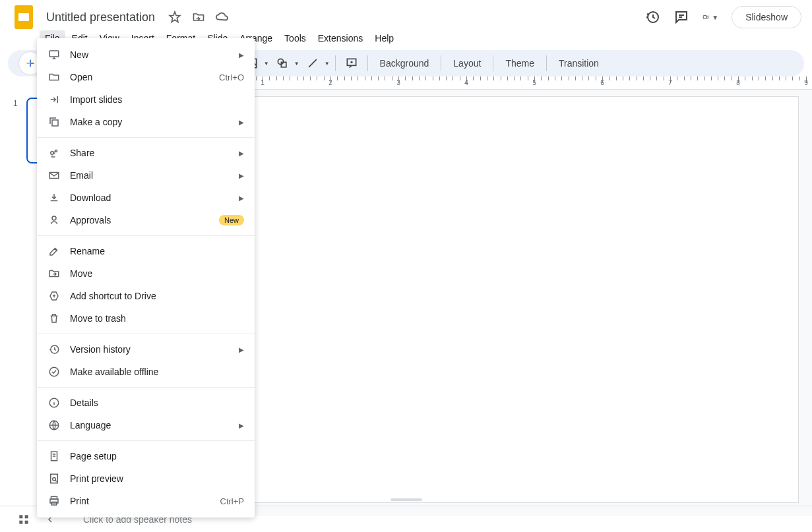 The width and height of the screenshot is (812, 532). I want to click on menu-help: Help, so click(384, 38).